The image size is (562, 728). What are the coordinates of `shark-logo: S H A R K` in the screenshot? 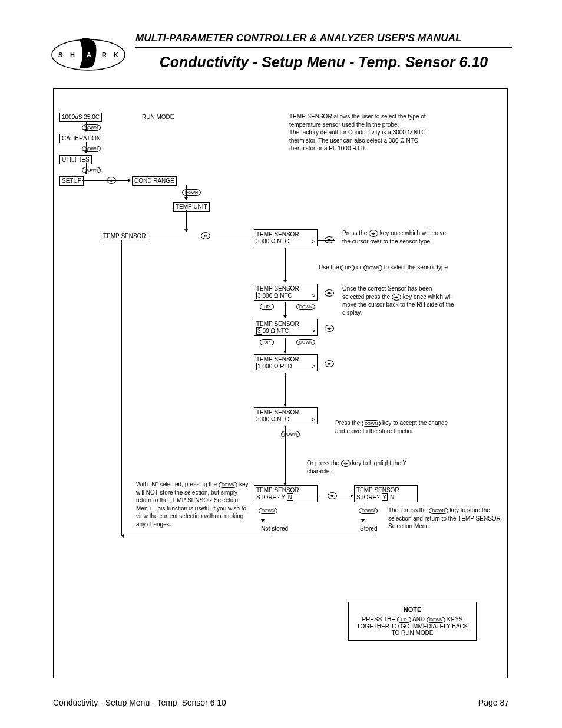 It's located at (88, 52).